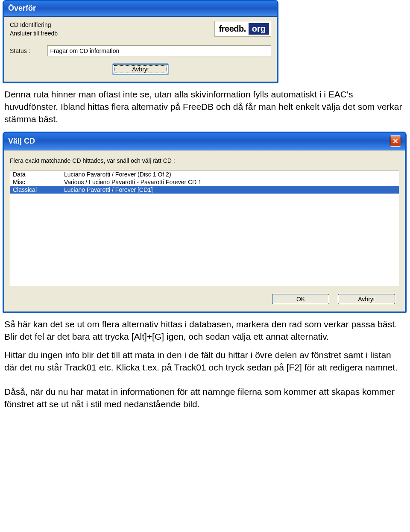 The width and height of the screenshot is (410, 532). Describe the element at coordinates (205, 182) in the screenshot. I see `list-item: Misc Various / Luciano Pavarotti - Pavar…` at that location.